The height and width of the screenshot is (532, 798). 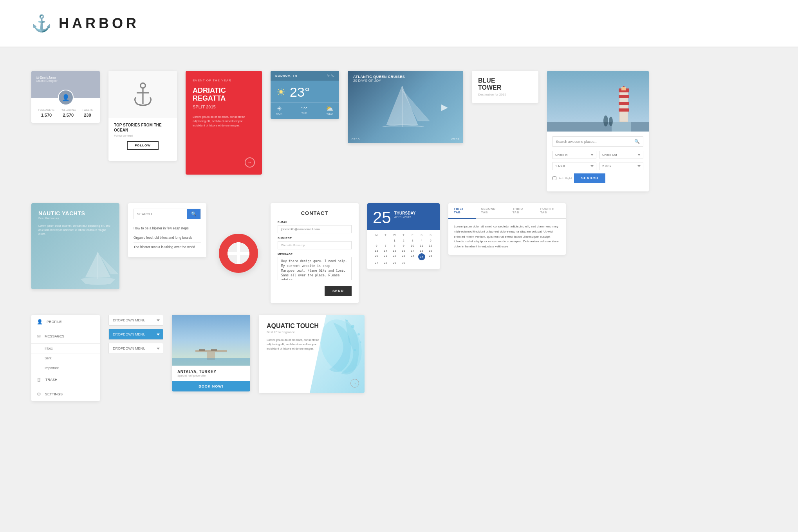 I want to click on menu-item-settings: ⚙ SETTINGS, so click(x=66, y=394).